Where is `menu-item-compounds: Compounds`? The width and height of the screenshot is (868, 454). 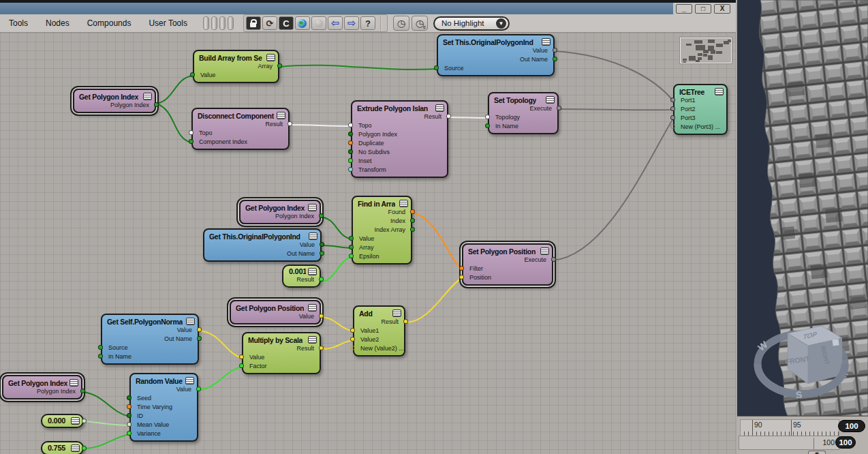
menu-item-compounds: Compounds is located at coordinates (109, 23).